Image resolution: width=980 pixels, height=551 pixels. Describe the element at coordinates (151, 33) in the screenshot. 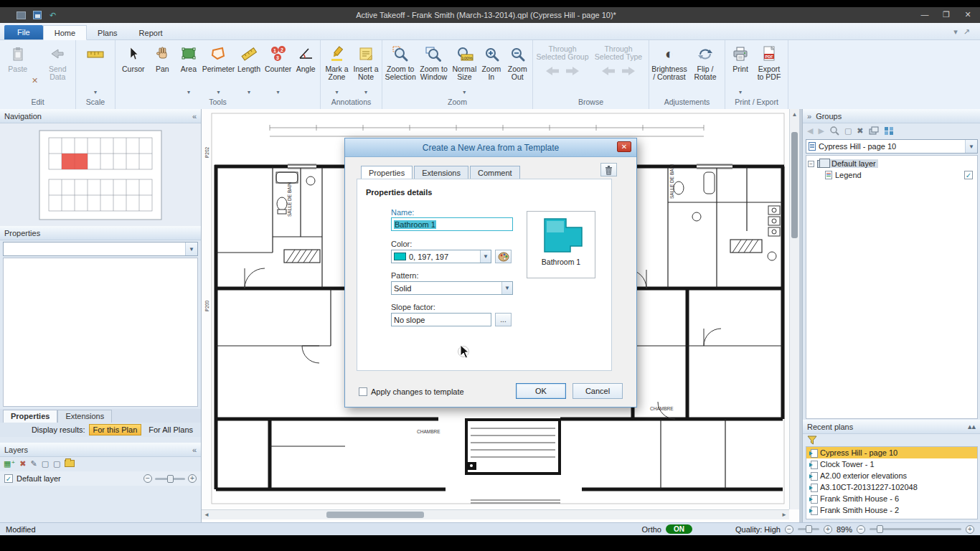

I see `tab-report: Report` at that location.